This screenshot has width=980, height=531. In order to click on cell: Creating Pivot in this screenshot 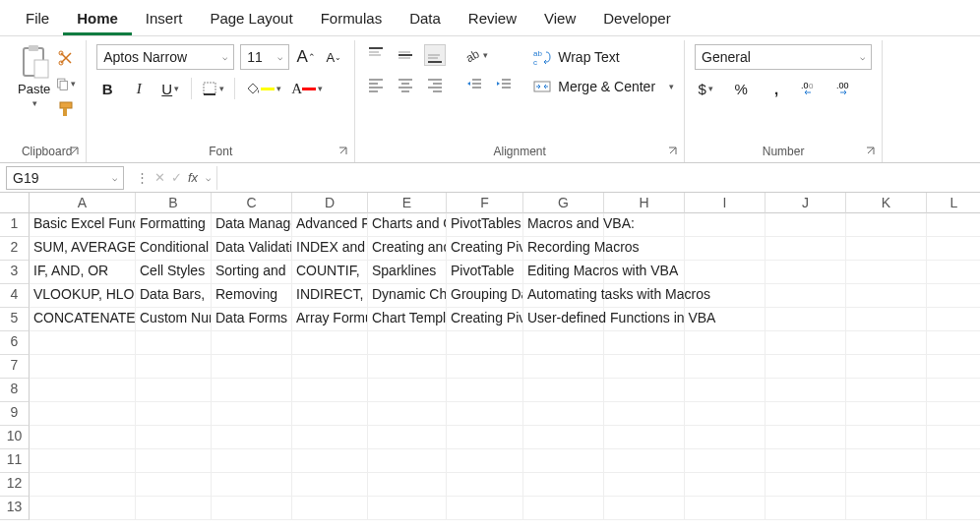, I will do `click(485, 249)`.